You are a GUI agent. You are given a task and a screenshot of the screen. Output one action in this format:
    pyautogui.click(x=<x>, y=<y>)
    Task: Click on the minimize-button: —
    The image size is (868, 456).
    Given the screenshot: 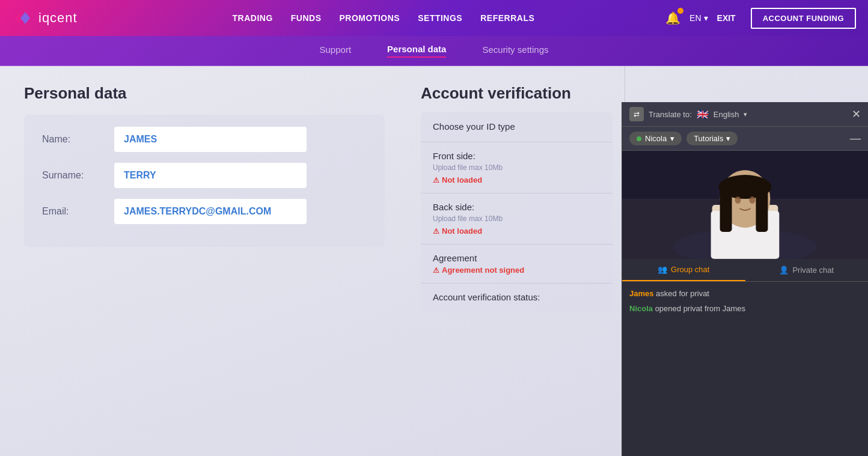 What is the action you would take?
    pyautogui.click(x=855, y=138)
    